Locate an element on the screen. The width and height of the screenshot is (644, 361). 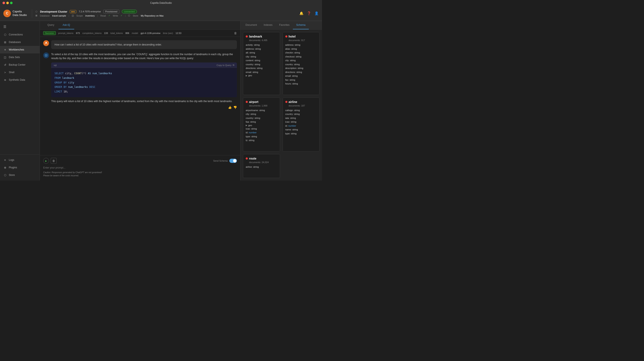
toolbar: C Capella Data Studio ⬡ Development Clus… is located at coordinates (161, 14).